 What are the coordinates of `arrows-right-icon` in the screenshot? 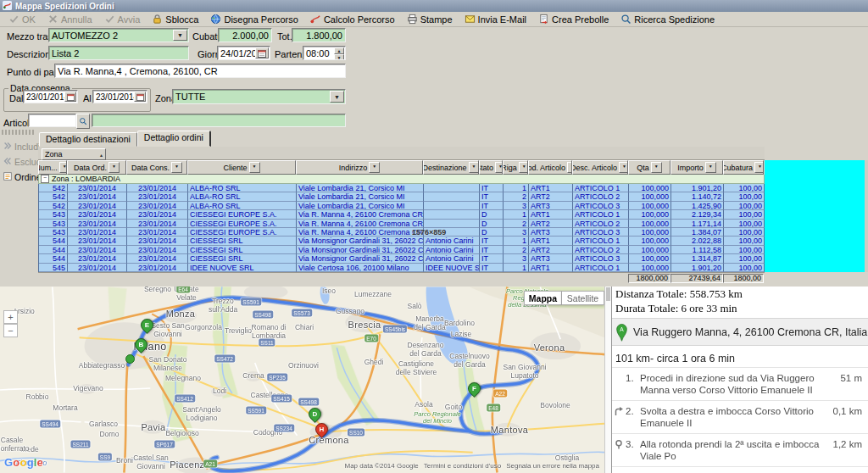 It's located at (8, 147).